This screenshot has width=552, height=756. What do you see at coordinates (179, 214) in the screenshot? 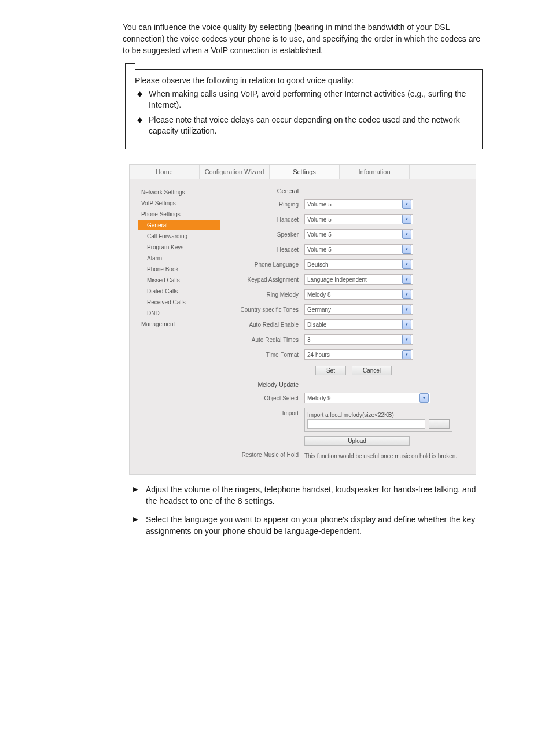
I see `sidebar-phone: Phone Settings` at bounding box center [179, 214].